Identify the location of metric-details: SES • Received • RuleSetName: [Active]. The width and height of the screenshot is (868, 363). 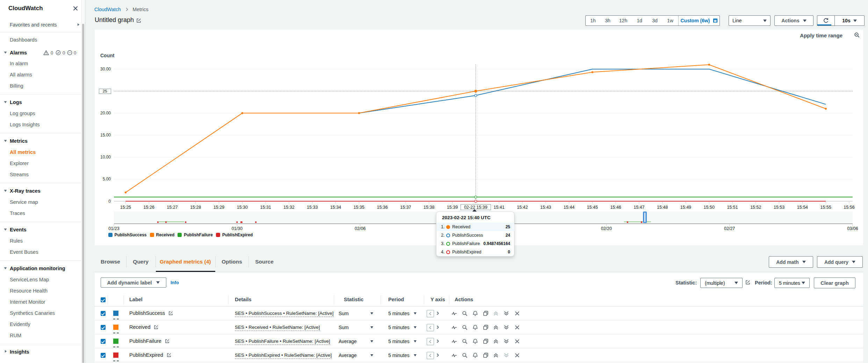
(277, 327).